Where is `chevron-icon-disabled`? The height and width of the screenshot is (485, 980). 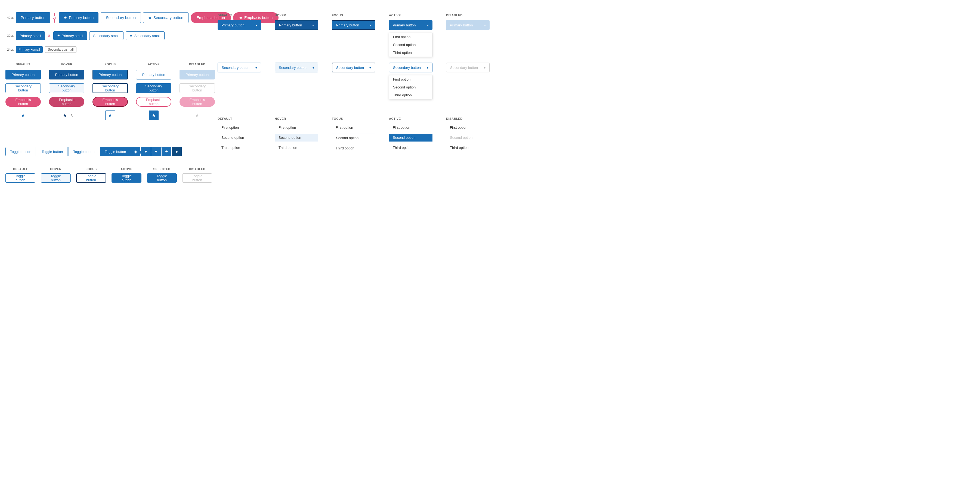
chevron-icon-disabled is located at coordinates (485, 25).